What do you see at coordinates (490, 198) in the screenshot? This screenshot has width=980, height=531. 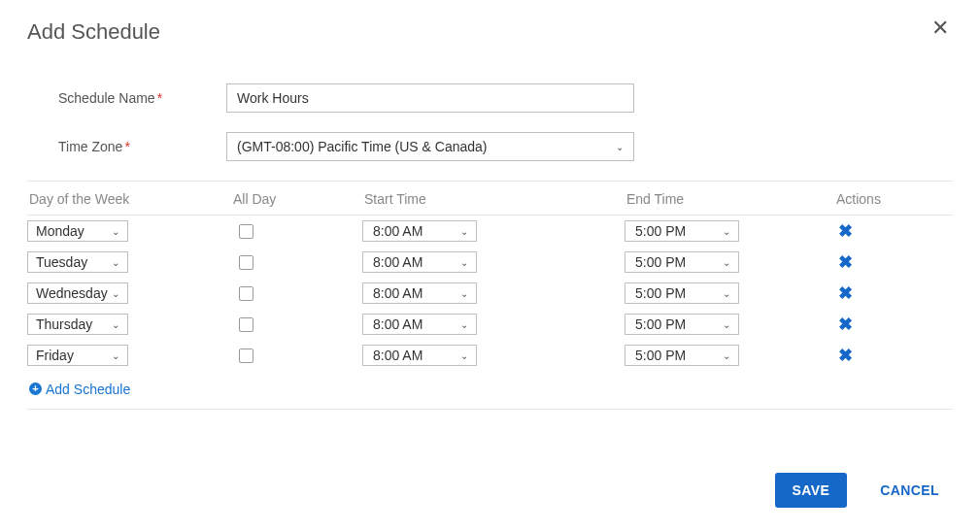 I see `grid-header-row: Day of the Week All Day Start Time End T…` at bounding box center [490, 198].